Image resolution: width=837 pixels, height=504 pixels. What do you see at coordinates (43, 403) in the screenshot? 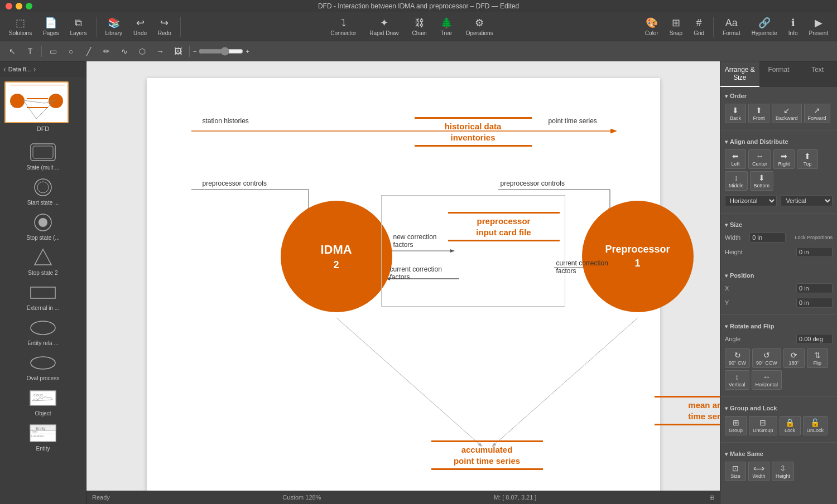
I see `shape-object: cloud Object` at bounding box center [43, 403].